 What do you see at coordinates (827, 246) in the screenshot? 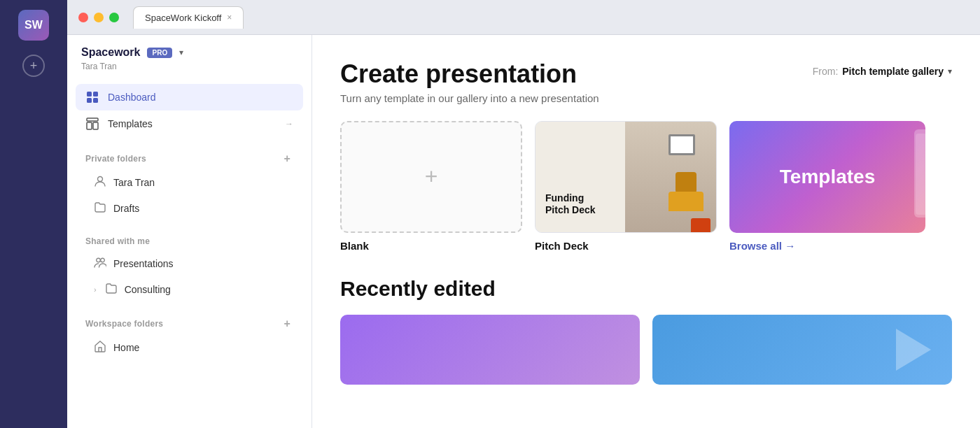
I see `browse-all-link: Browse all →` at bounding box center [827, 246].